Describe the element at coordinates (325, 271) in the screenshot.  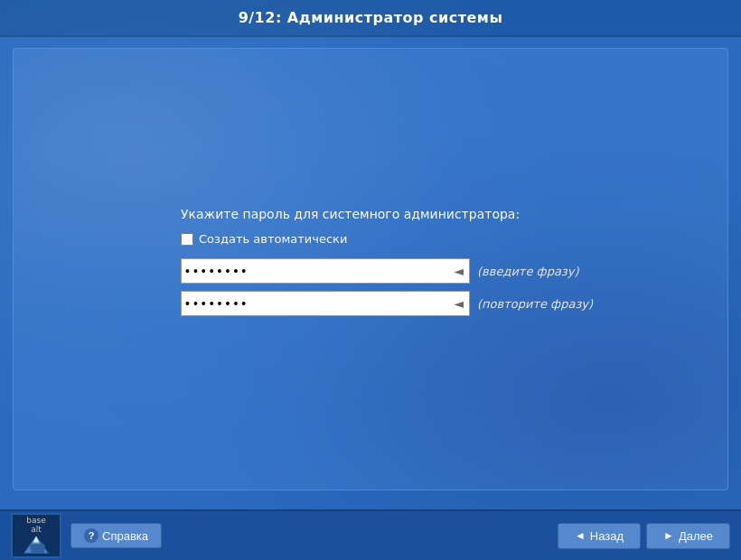
I see `password1-wrapper: ◄` at that location.